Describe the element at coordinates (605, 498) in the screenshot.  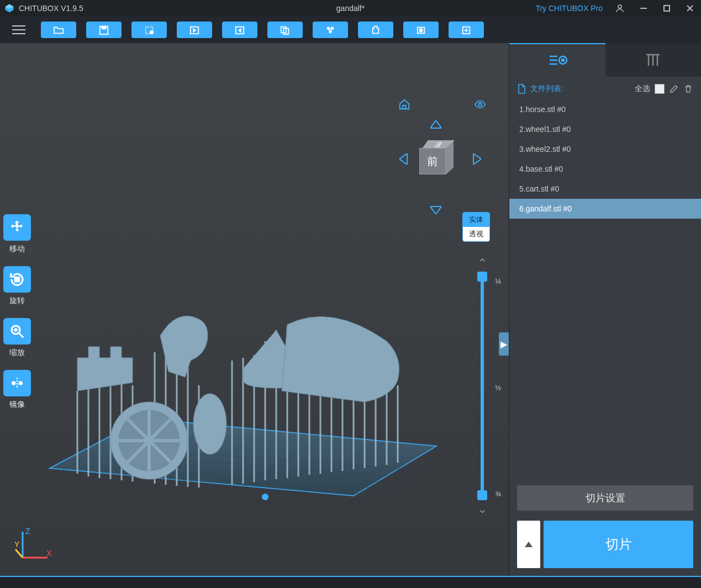
I see `slice-settings-button: 切片设置` at that location.